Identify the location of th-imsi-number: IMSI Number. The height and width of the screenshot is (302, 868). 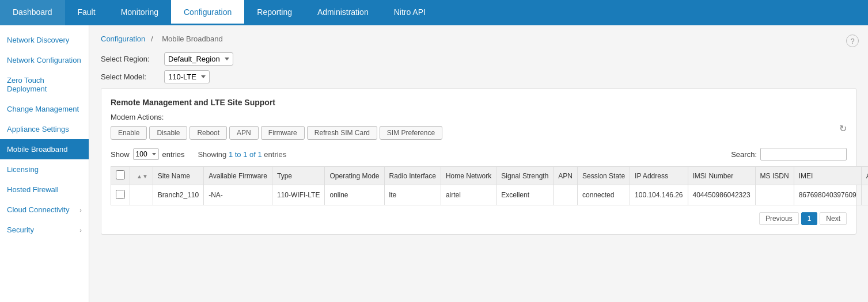
(721, 176).